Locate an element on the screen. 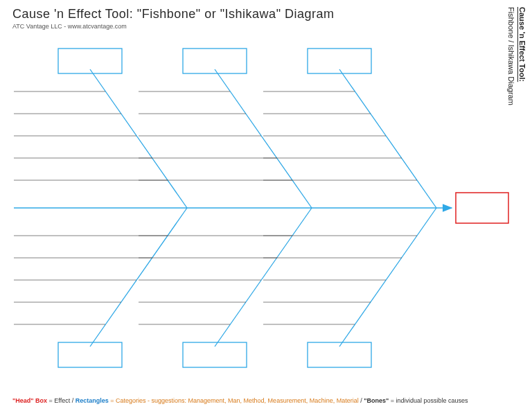 The width and height of the screenshot is (532, 411). legend: "Head" Box = Effect / Rectangles = Categ… is located at coordinates (240, 401).